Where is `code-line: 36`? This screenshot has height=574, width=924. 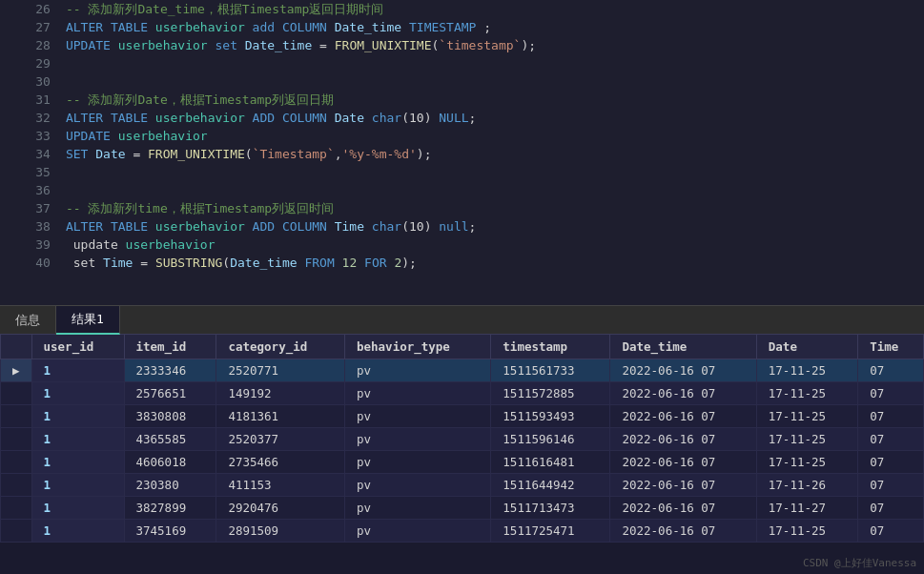
code-line: 36 is located at coordinates (462, 191).